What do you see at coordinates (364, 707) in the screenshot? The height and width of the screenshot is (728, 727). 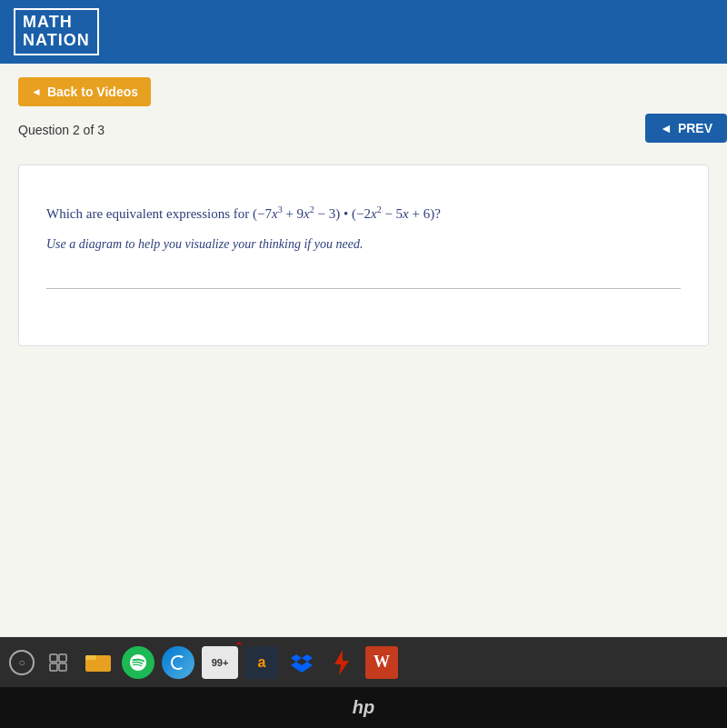 I see `bottom-bar: hp` at bounding box center [364, 707].